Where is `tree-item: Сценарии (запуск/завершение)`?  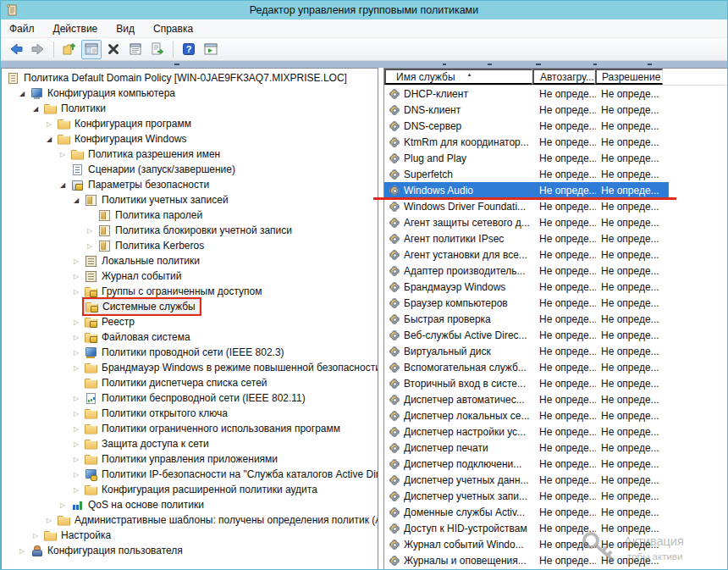
tree-item: Сценарии (запуск/завершение) is located at coordinates (190, 169).